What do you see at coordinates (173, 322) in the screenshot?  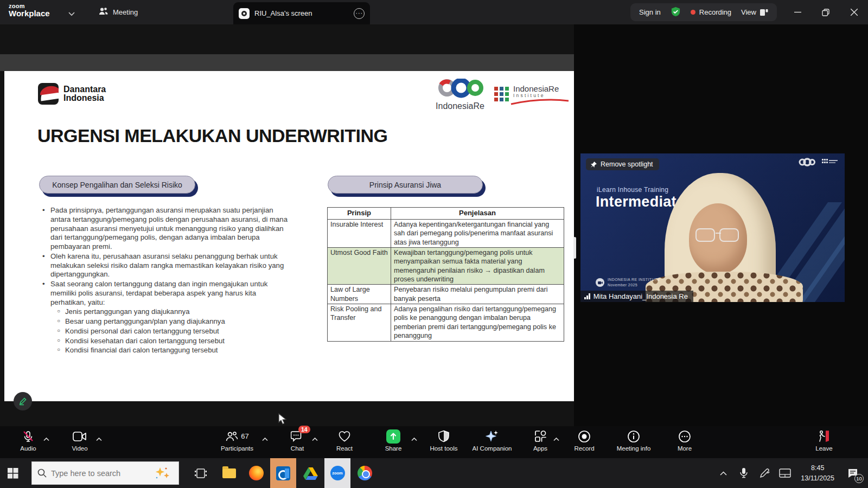 I see `sub-bullet-item: Besar uang pertanggungan/plan yang diaju…` at bounding box center [173, 322].